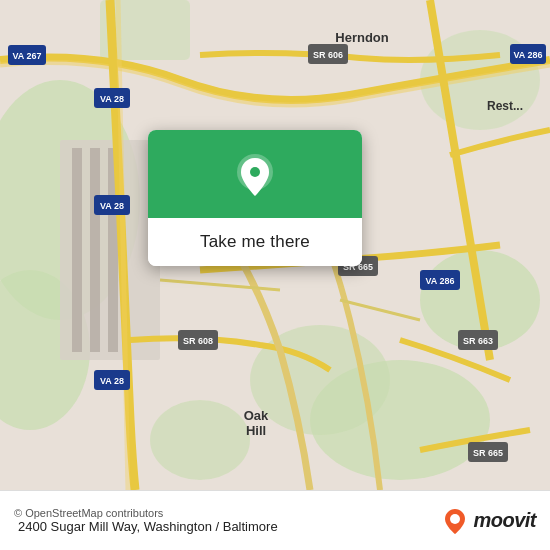 The height and width of the screenshot is (550, 550). What do you see at coordinates (88, 513) in the screenshot?
I see `osm-attribution: © OpenStreetMap contributors` at bounding box center [88, 513].